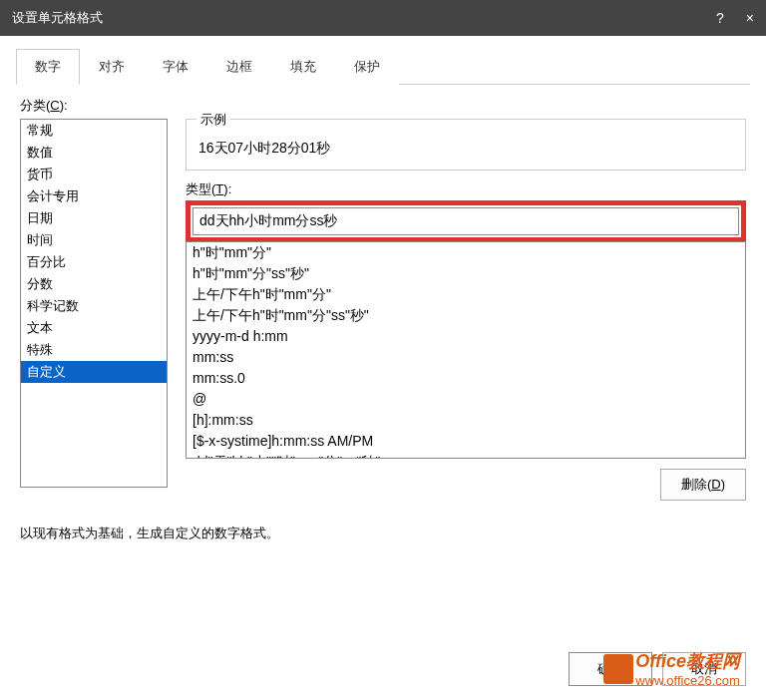  What do you see at coordinates (610, 669) in the screenshot?
I see `ok-button: 确定` at bounding box center [610, 669].